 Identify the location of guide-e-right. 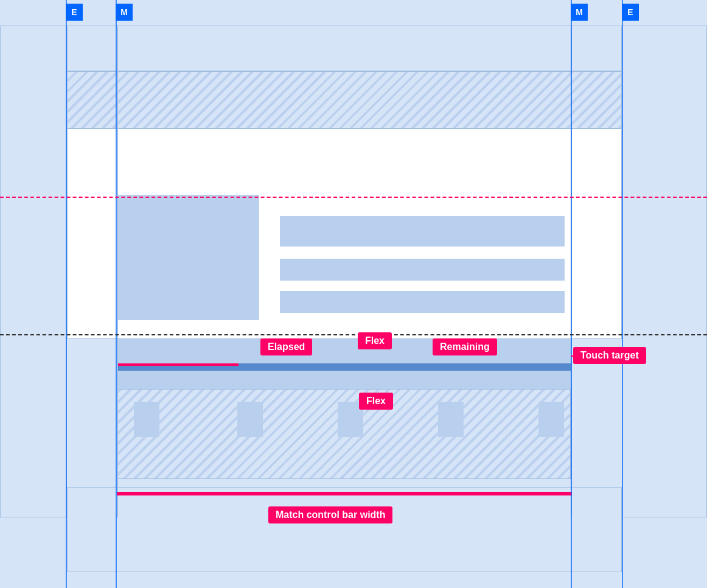
(622, 294).